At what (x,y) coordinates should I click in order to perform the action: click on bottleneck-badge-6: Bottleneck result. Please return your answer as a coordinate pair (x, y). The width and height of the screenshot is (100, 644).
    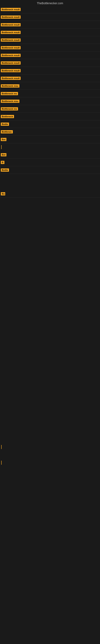
    Looking at the image, I should click on (11, 48).